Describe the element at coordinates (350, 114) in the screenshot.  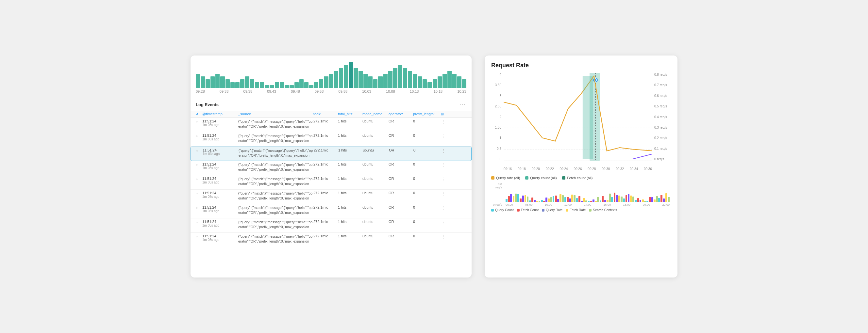
I see `col-hits-header: total_hits:` at that location.